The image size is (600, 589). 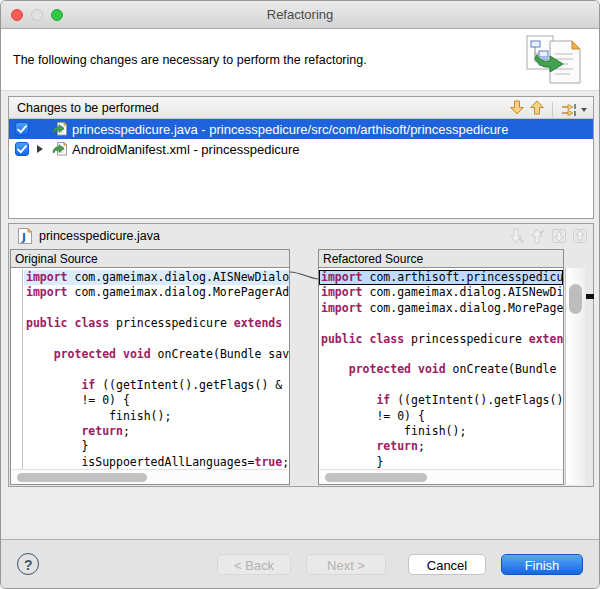 What do you see at coordinates (300, 14) in the screenshot?
I see `window-title: Refactoring` at bounding box center [300, 14].